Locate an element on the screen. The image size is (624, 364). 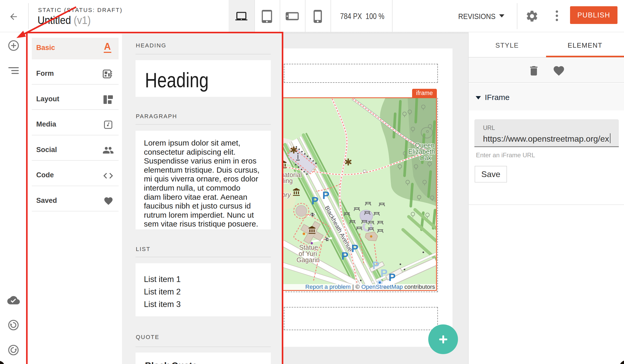
svg-text: Gagarin is located at coordinates (308, 260).